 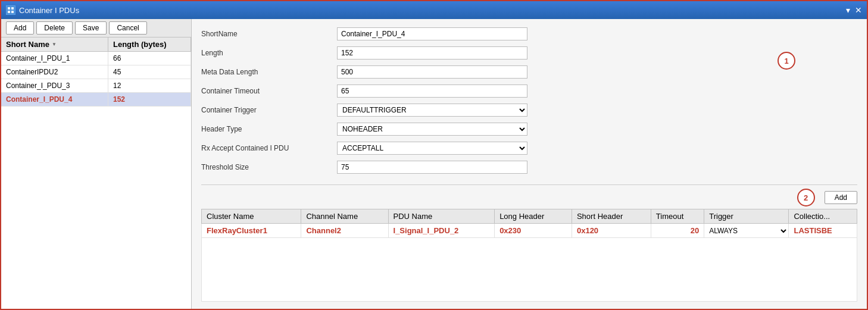 I want to click on badge-1: 1, so click(x=786, y=61).